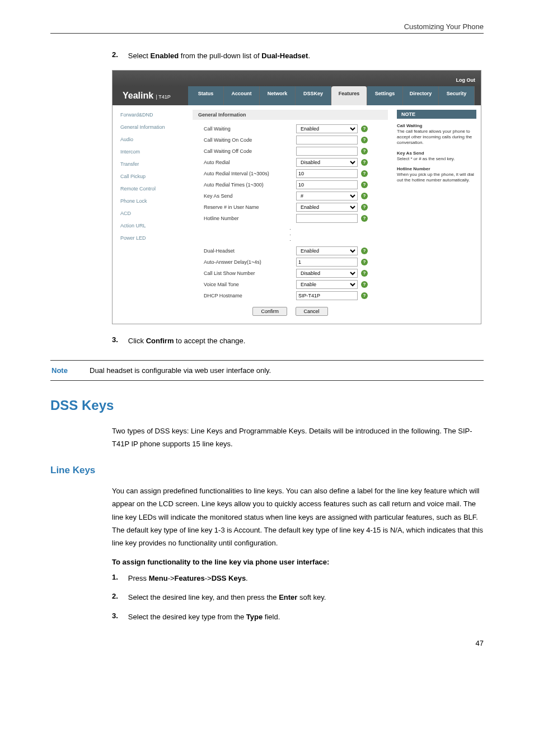  I want to click on sidebar-item: Action URL, so click(150, 226).